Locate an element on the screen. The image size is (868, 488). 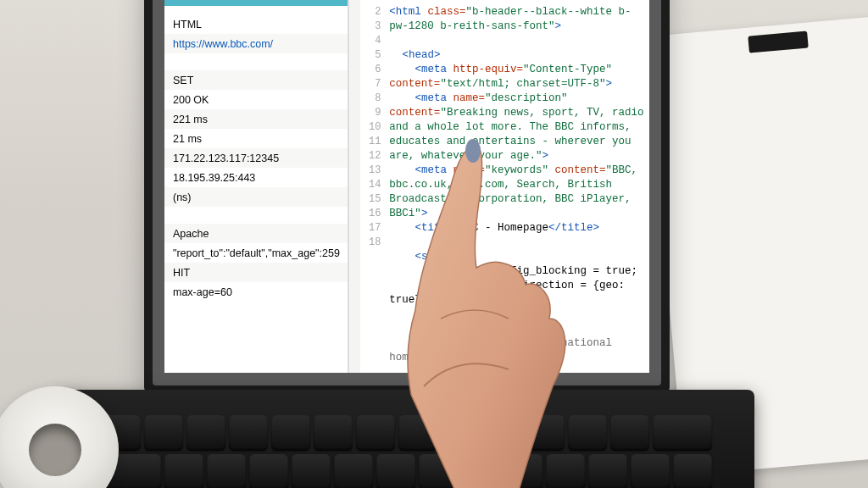
line-number: 5 is located at coordinates (370, 56).